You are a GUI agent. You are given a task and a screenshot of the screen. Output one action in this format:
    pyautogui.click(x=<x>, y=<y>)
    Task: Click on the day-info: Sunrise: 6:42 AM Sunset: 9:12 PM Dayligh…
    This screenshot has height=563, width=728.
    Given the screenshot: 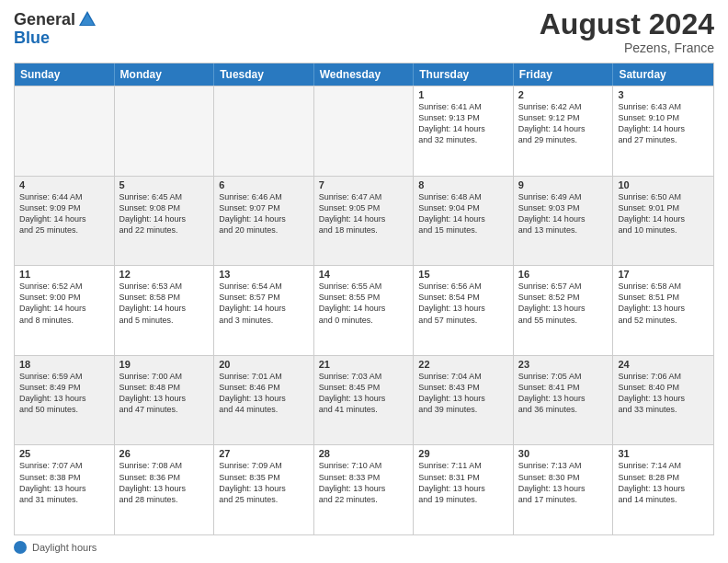 What is the action you would take?
    pyautogui.click(x=563, y=123)
    